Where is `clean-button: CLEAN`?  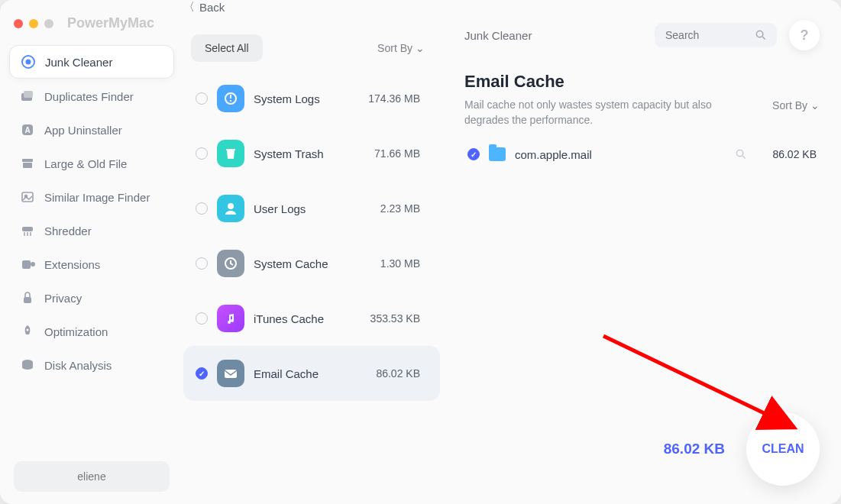
clean-button: CLEAN is located at coordinates (783, 449).